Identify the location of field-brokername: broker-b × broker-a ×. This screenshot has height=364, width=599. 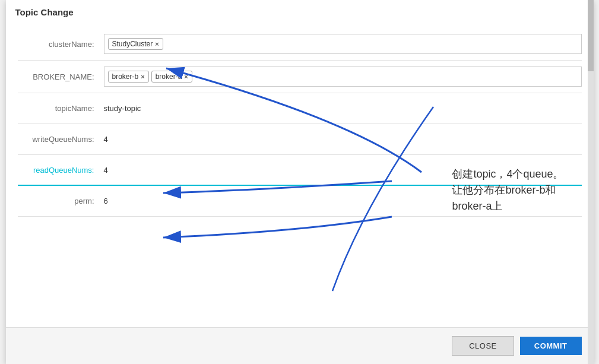
(343, 77).